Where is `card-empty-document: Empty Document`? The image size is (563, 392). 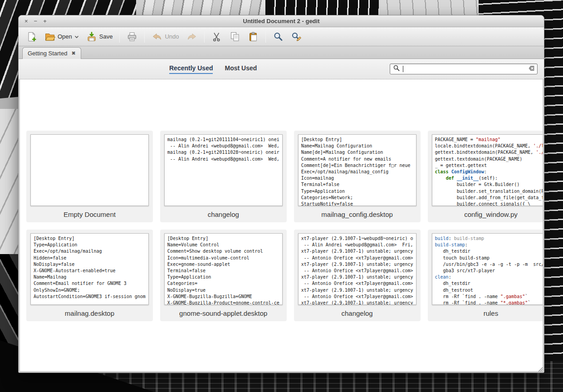
card-empty-document: Empty Document is located at coordinates (90, 176).